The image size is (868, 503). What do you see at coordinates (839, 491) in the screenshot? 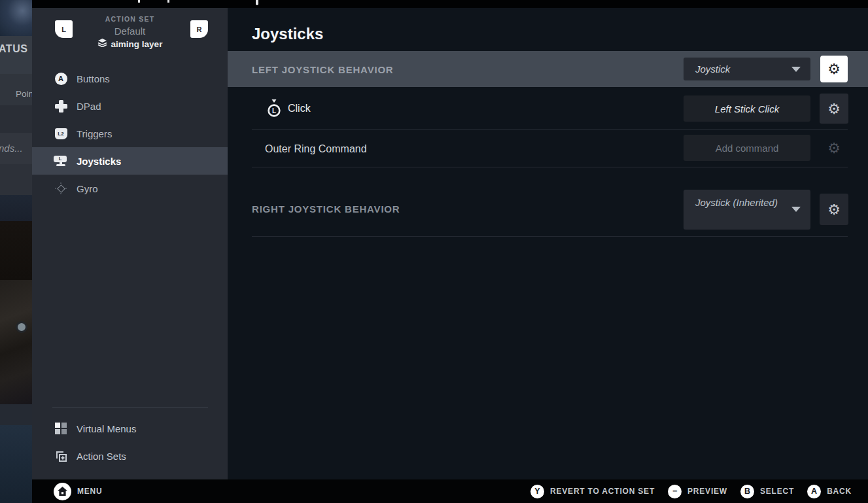
I see `back-label: BACK` at bounding box center [839, 491].